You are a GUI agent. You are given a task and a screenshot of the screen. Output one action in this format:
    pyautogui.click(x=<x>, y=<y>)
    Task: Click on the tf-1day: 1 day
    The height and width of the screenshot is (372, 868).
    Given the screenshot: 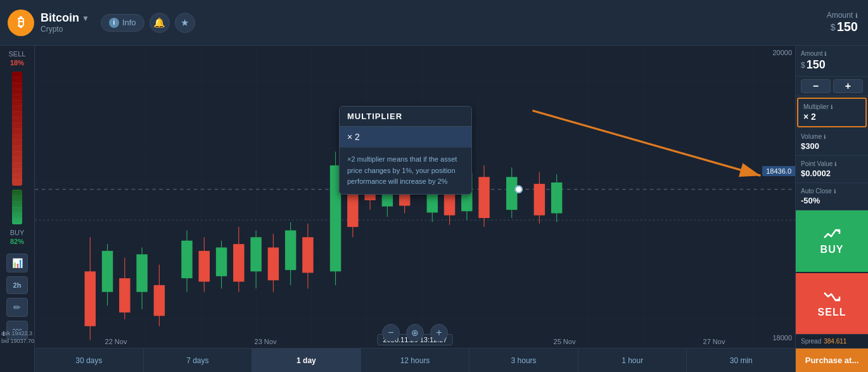 What is the action you would take?
    pyautogui.click(x=307, y=360)
    